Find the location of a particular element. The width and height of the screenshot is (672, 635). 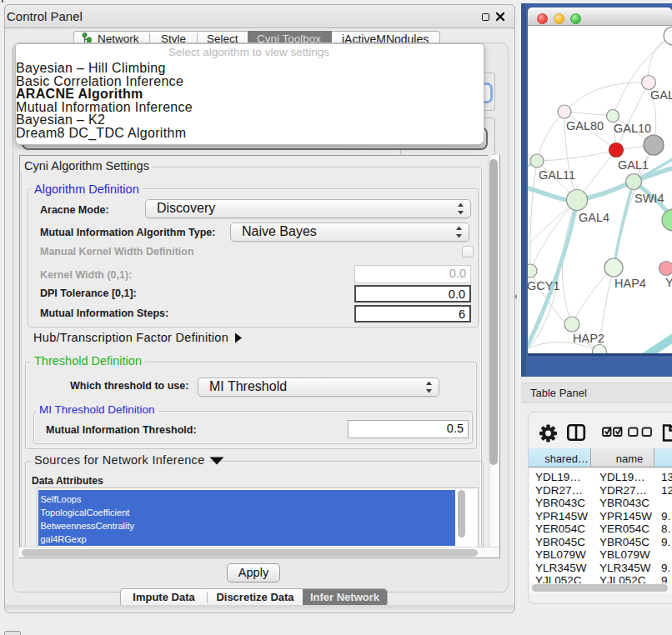

svg-text: GAL10 is located at coordinates (632, 128).